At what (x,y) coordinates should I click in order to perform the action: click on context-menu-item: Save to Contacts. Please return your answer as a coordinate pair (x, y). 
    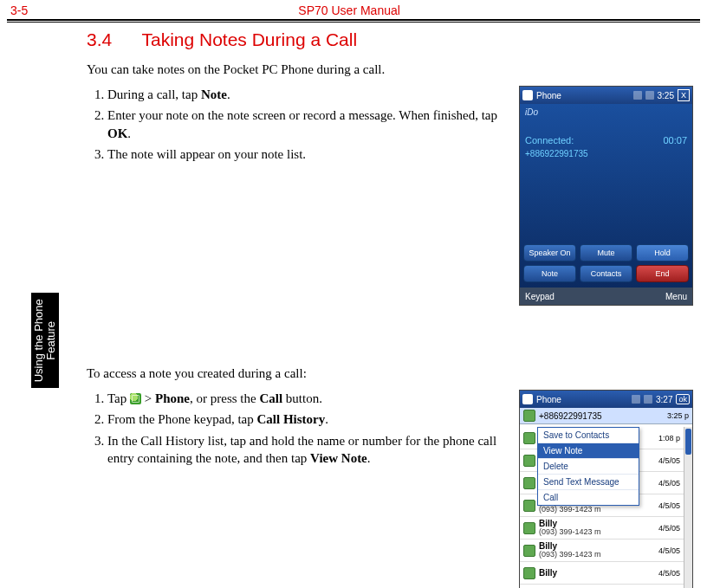
    Looking at the image, I should click on (588, 436).